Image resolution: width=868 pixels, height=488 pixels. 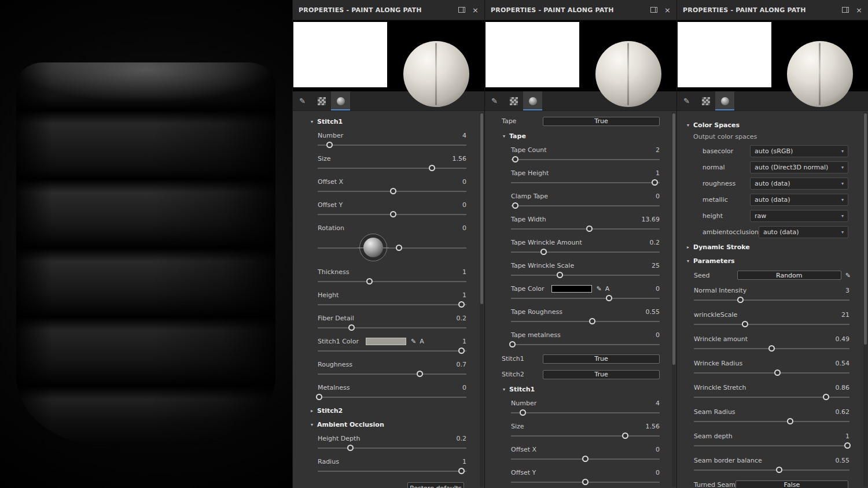 What do you see at coordinates (581, 136) in the screenshot?
I see `section-header-tape: ▾ Tape` at bounding box center [581, 136].